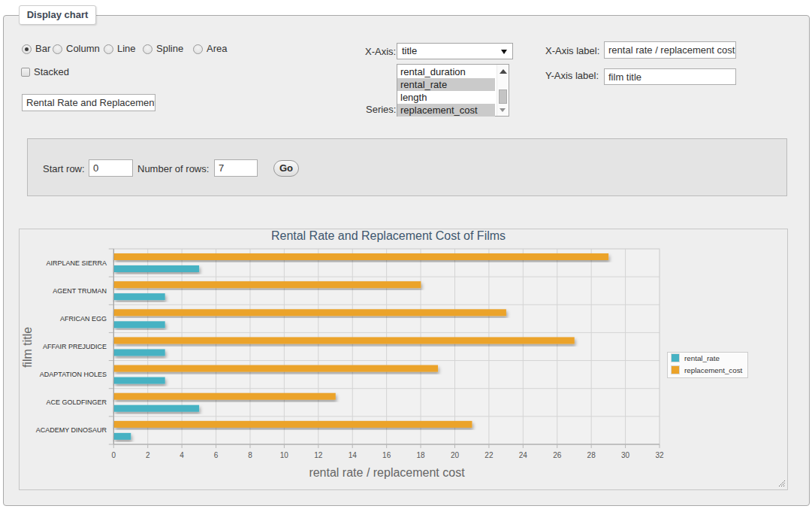  Describe the element at coordinates (387, 472) in the screenshot. I see `svg-text: rental rate / replacement cost` at that location.